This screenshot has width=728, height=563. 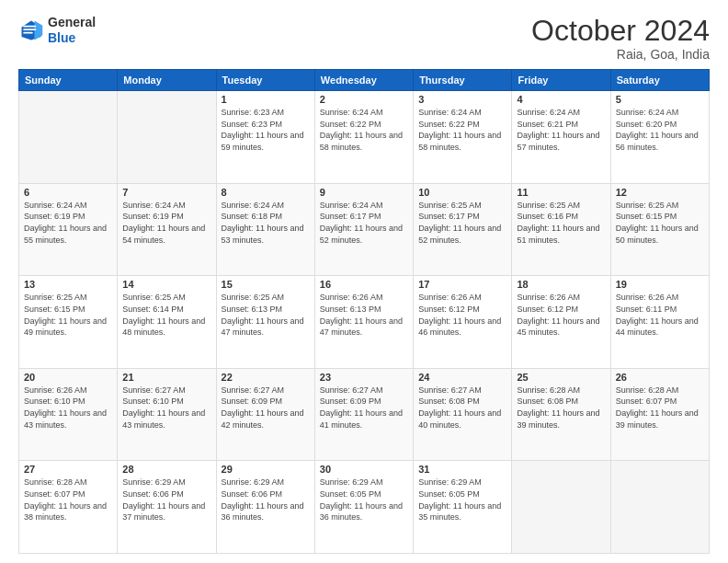 I want to click on calendar-cell: 20Sunrise: 6:26 AM Sunset: 6:10 PM Dayli…, so click(x=68, y=414).